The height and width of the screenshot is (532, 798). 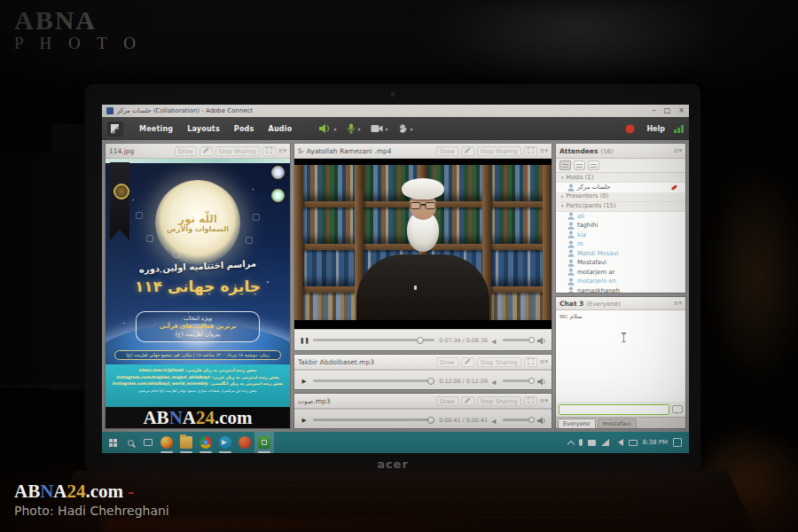 I want to click on menu-pods: Pods, so click(x=245, y=129).